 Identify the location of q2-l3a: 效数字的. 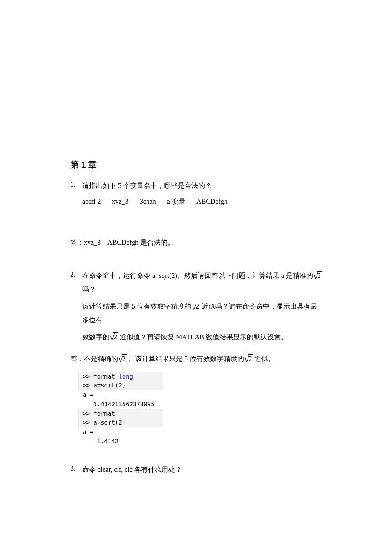
(96, 337).